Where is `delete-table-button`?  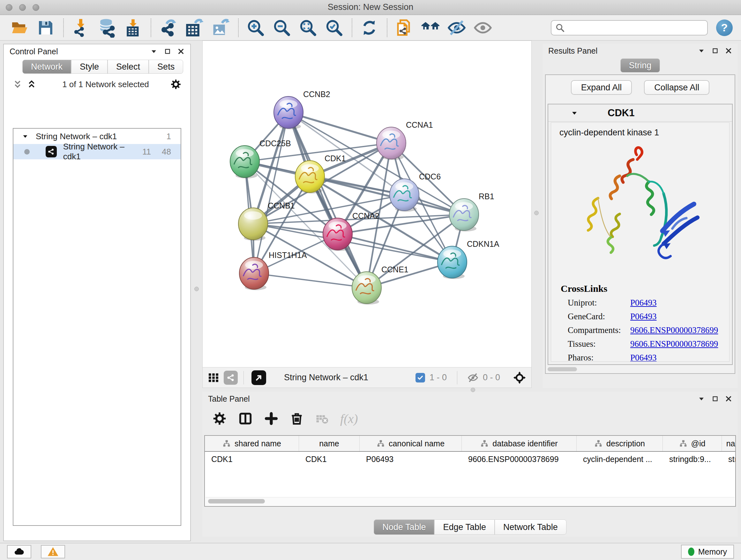
delete-table-button is located at coordinates (322, 419).